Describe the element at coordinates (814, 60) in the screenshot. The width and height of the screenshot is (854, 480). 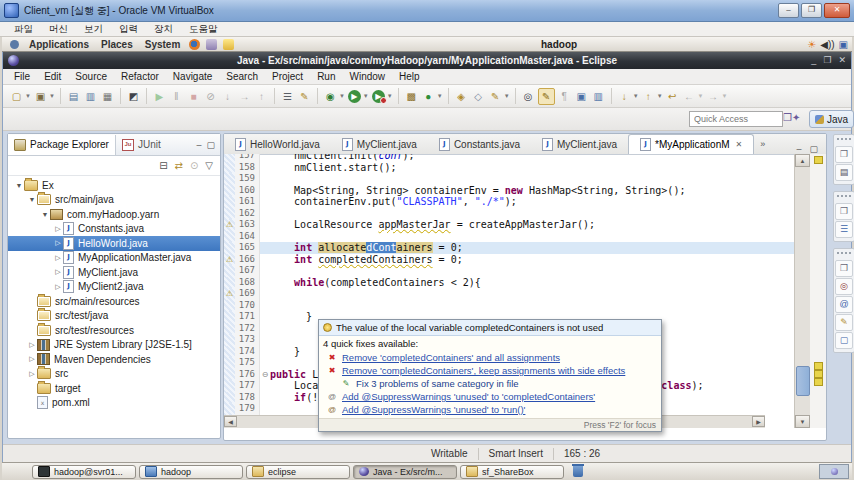
I see `eclipse-minimize-button: _` at that location.